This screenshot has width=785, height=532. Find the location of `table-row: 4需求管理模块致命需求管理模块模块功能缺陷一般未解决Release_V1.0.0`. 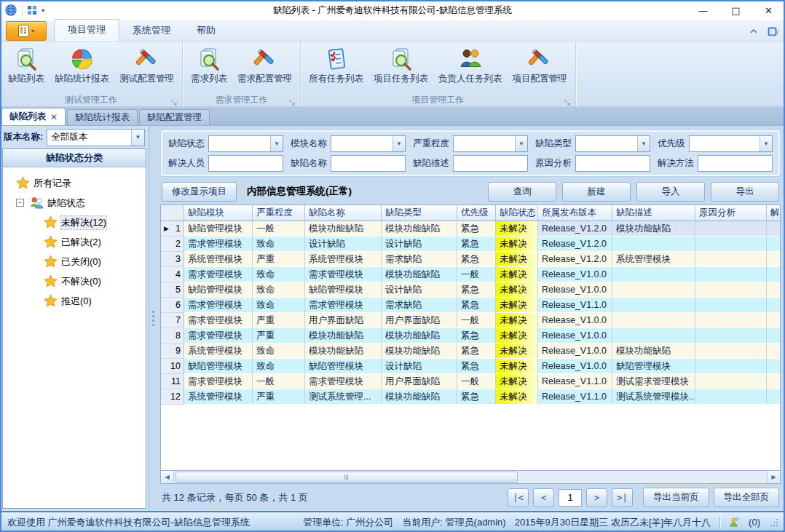

table-row: 4需求管理模块致命需求管理模块模块功能缺陷一般未解决Release_V1.0.0 is located at coordinates (470, 275).